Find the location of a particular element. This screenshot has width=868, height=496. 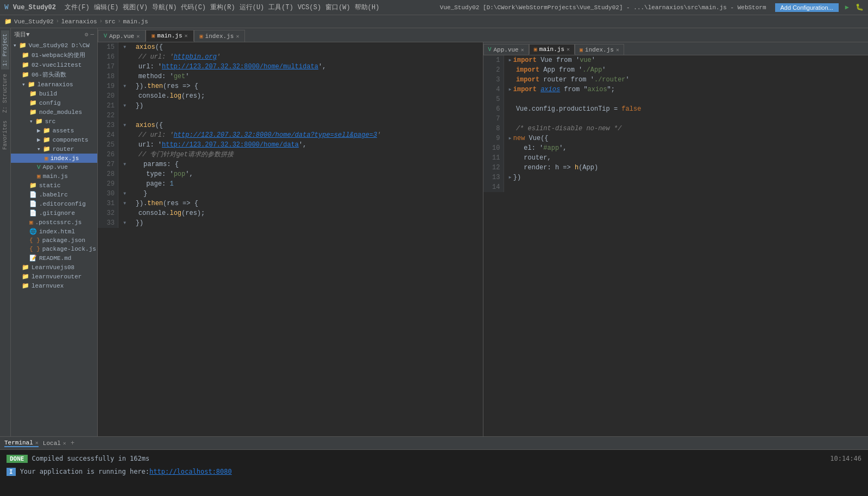

tab-index-js: ▣ index.js ✕ is located at coordinates (219, 36).